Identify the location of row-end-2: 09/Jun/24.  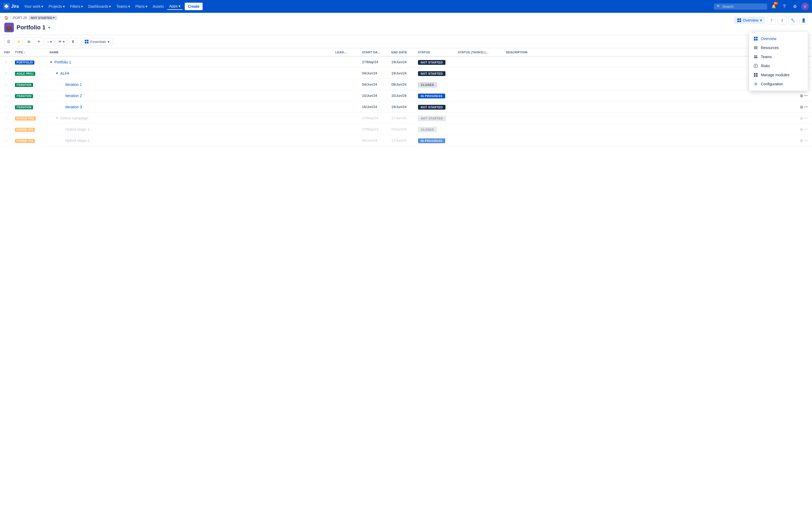
(405, 84).